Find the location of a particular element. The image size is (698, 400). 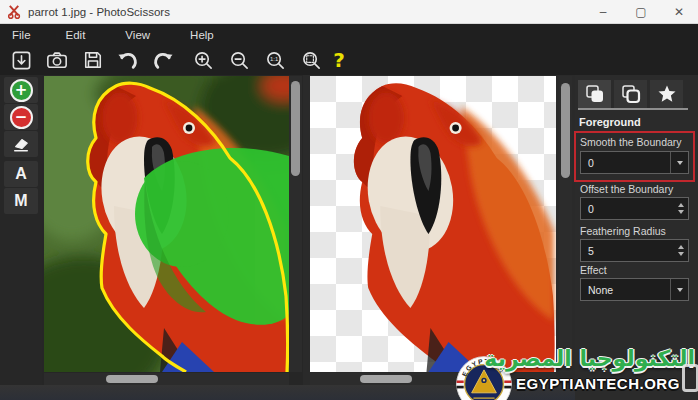

watermark-arabic-text: التكنولوجيا المصرية is located at coordinates (590, 358).